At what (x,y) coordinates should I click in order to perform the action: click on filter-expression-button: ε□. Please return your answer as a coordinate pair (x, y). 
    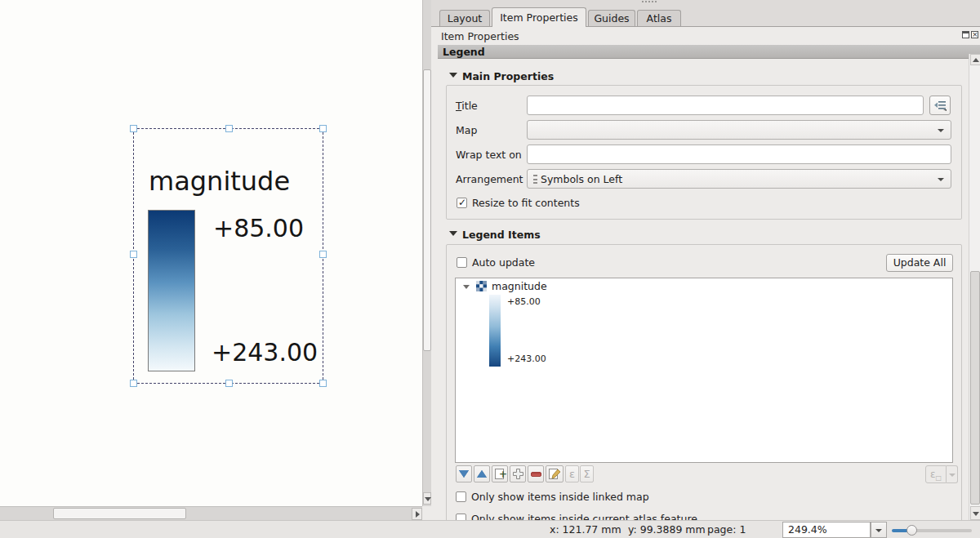
    Looking at the image, I should click on (942, 474).